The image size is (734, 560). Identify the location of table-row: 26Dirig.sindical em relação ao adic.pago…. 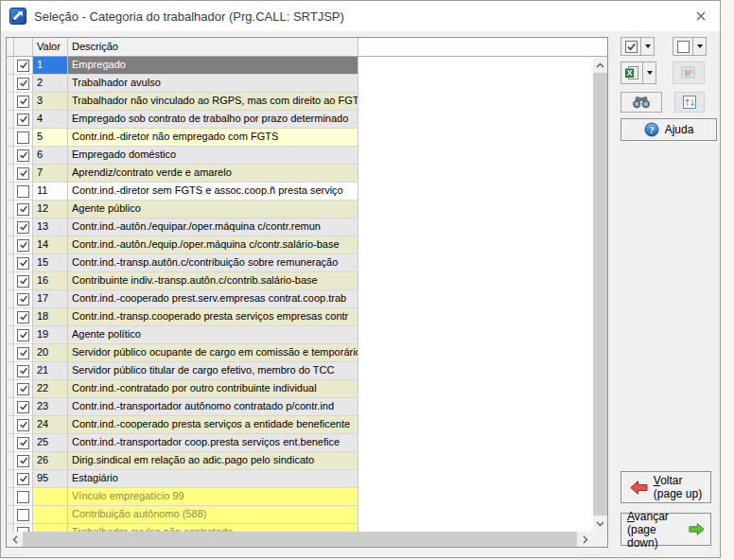
(300, 462).